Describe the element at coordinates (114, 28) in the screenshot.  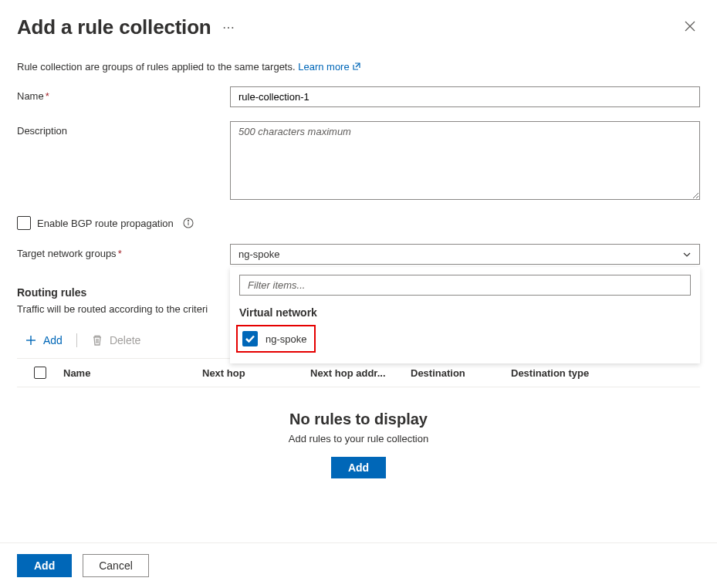
I see `page-title: Add a rule collection` at that location.